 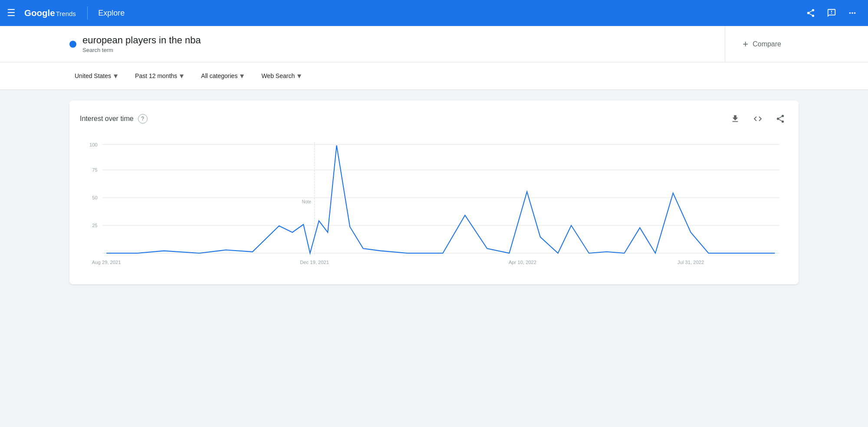 I want to click on chart-header: Interest over time ?, so click(x=434, y=119).